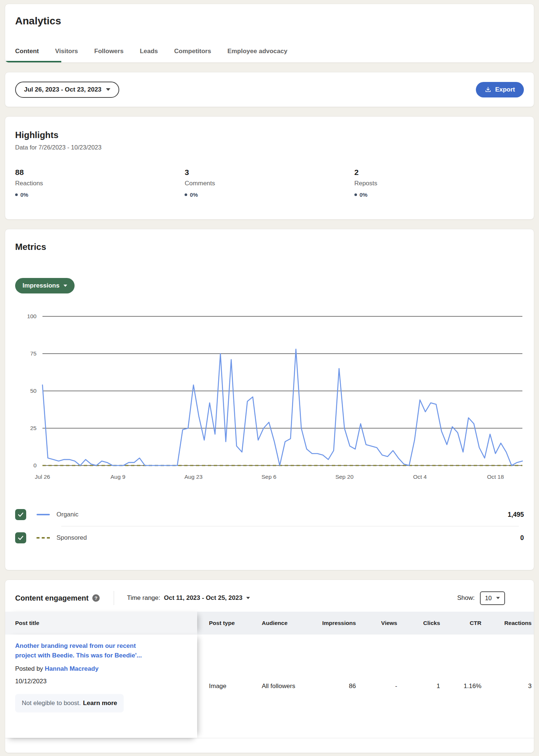 The width and height of the screenshot is (539, 756). I want to click on svg-text: 50, so click(34, 391).